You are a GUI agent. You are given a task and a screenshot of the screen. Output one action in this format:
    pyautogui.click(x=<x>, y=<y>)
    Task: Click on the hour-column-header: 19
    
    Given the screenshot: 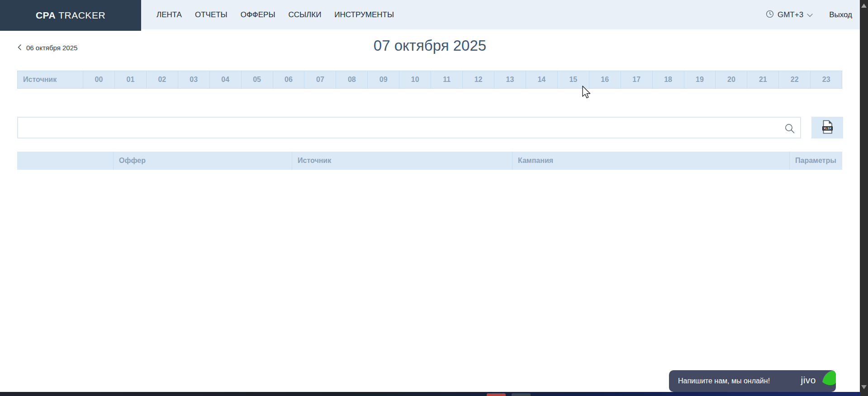 What is the action you would take?
    pyautogui.click(x=700, y=80)
    